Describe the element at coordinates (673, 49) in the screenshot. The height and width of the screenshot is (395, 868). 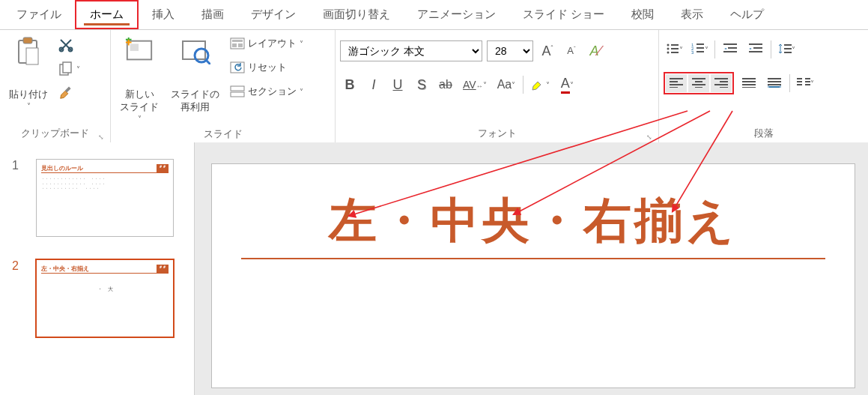
I see `bullets-icon` at that location.